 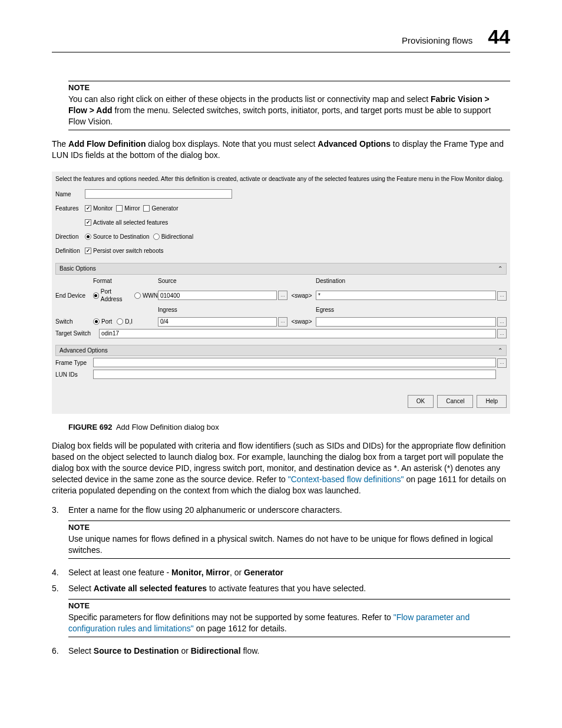 What do you see at coordinates (346, 479) in the screenshot?
I see `context-based-flow-link: "Context-based flow definitions"` at bounding box center [346, 479].